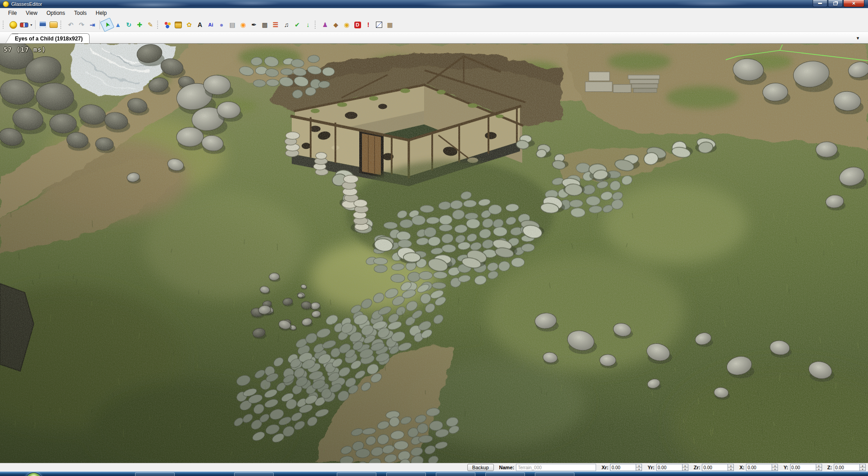 Image resolution: width=868 pixels, height=476 pixels. Describe the element at coordinates (286, 25) in the screenshot. I see `sound-tool: ♫` at that location.